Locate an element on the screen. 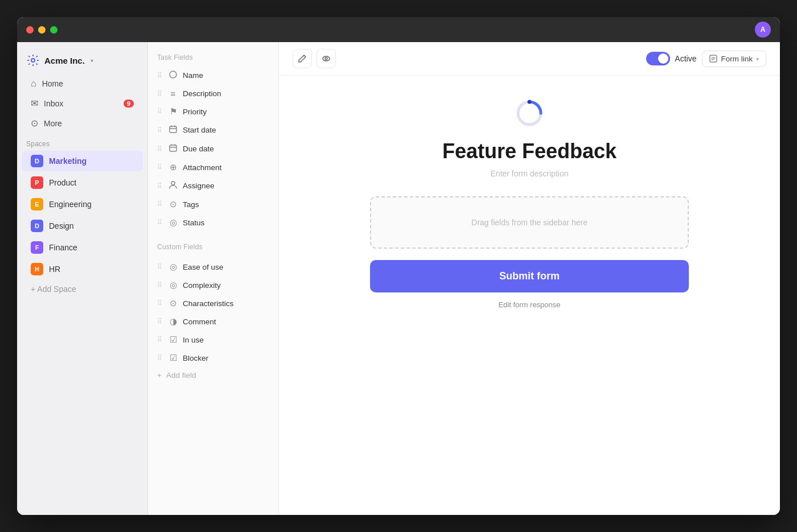 This screenshot has width=797, height=532. drop-zone: Drag fields from the sidebar here is located at coordinates (529, 222).